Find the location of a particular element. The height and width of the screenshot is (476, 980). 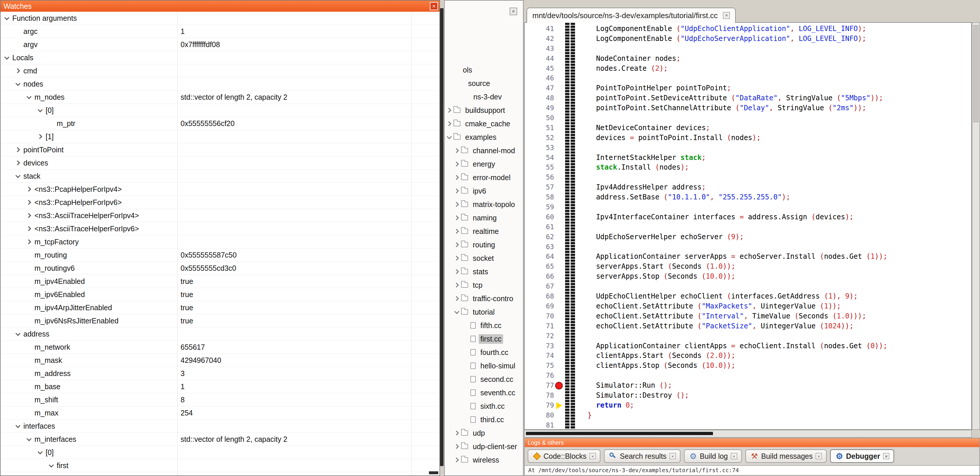

code-line: 65 serverApps.Start (Seconds (1.0)); is located at coordinates (748, 267).